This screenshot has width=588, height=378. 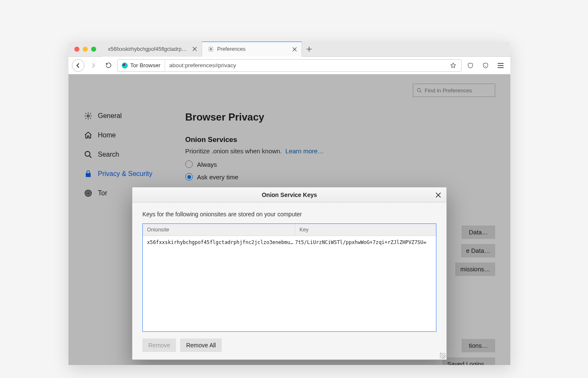 I want to click on tab-onion-site: x56fxxskirhybchgpof45flgctadrphjfnc2jclz…, so click(x=152, y=49).